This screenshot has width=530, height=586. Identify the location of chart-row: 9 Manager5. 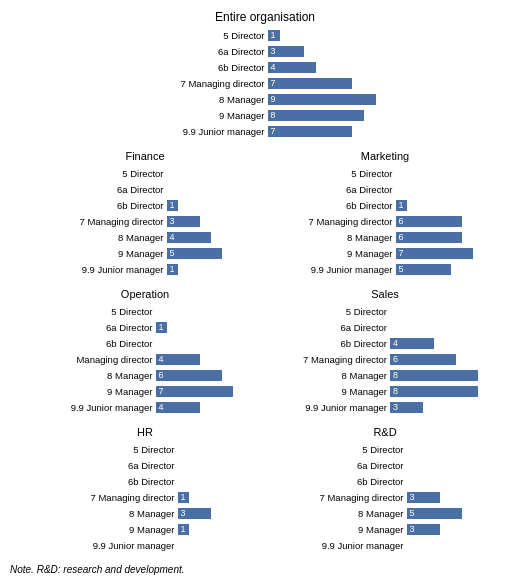
(146, 253).